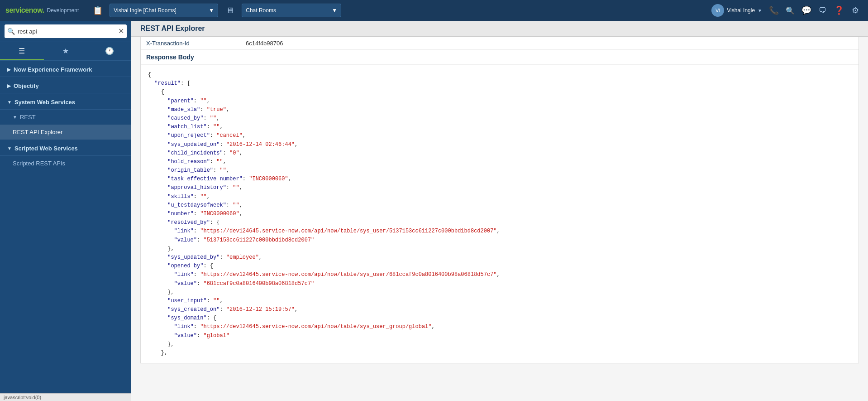  Describe the element at coordinates (718, 10) in the screenshot. I see `avatar: VI` at that location.